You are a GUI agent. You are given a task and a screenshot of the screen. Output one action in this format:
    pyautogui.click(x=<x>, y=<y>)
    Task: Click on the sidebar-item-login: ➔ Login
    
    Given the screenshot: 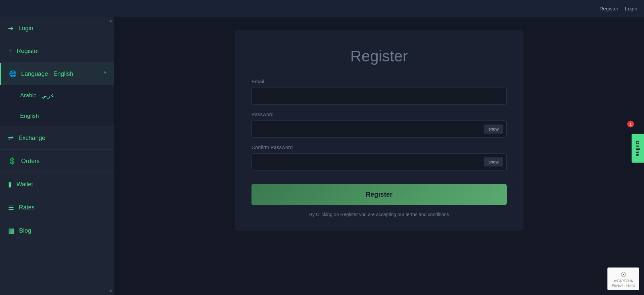 What is the action you would take?
    pyautogui.click(x=57, y=28)
    